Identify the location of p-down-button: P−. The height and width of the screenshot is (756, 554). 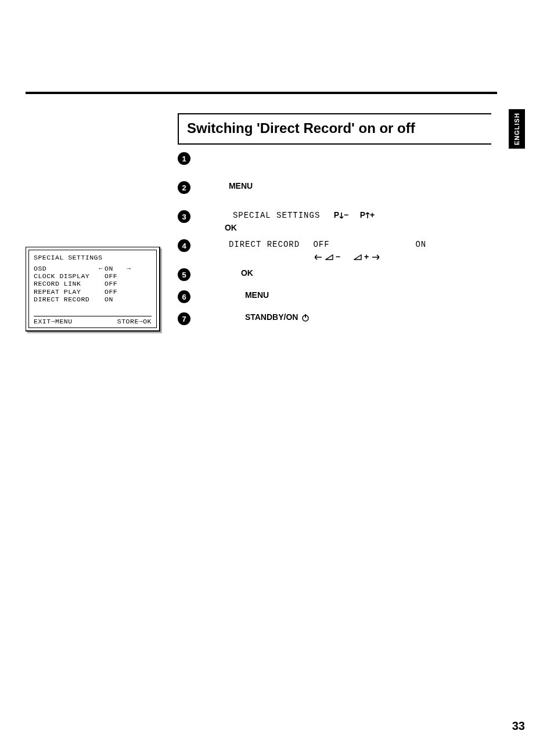
(343, 215).